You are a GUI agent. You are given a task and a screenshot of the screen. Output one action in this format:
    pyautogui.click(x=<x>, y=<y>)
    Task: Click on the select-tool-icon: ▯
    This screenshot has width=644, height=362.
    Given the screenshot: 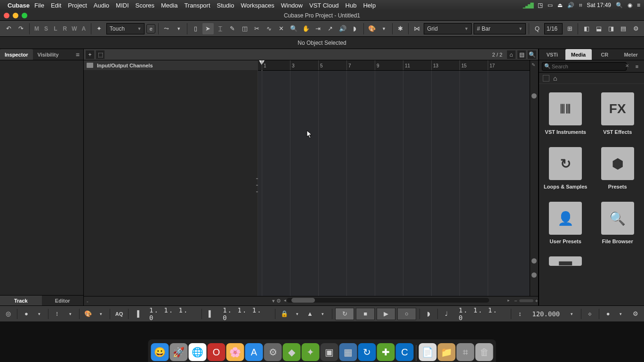 What is the action you would take?
    pyautogui.click(x=196, y=29)
    